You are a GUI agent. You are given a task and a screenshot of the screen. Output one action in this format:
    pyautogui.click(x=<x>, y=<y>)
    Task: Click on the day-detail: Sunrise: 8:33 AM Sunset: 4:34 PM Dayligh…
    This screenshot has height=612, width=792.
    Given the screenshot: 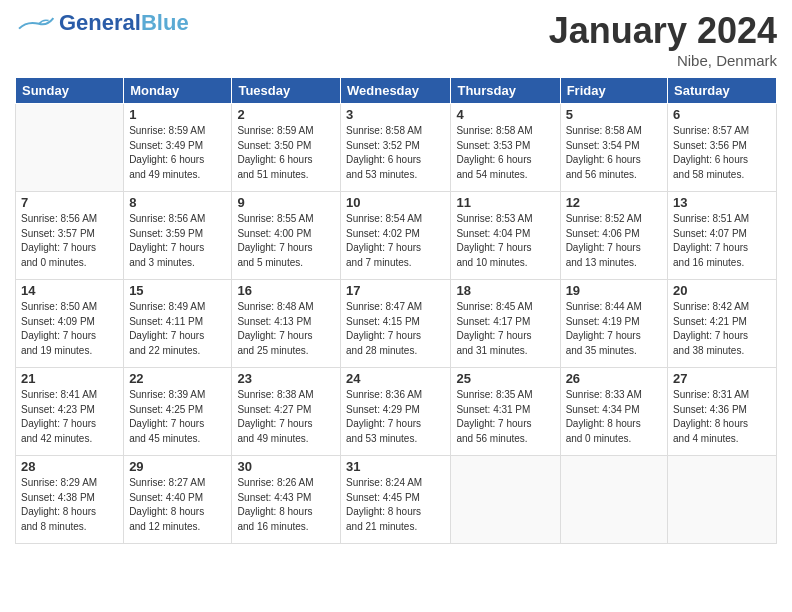 What is the action you would take?
    pyautogui.click(x=614, y=417)
    